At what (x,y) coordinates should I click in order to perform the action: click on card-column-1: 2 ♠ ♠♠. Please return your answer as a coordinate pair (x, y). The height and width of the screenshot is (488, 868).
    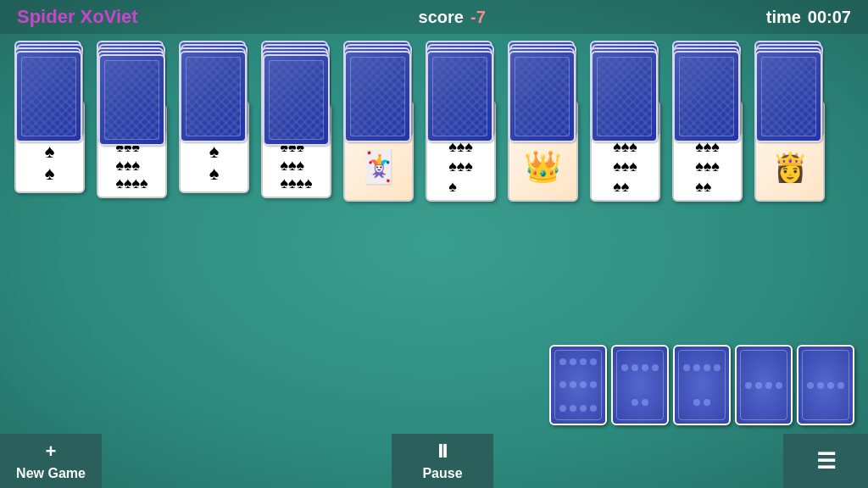
    Looking at the image, I should click on (49, 121).